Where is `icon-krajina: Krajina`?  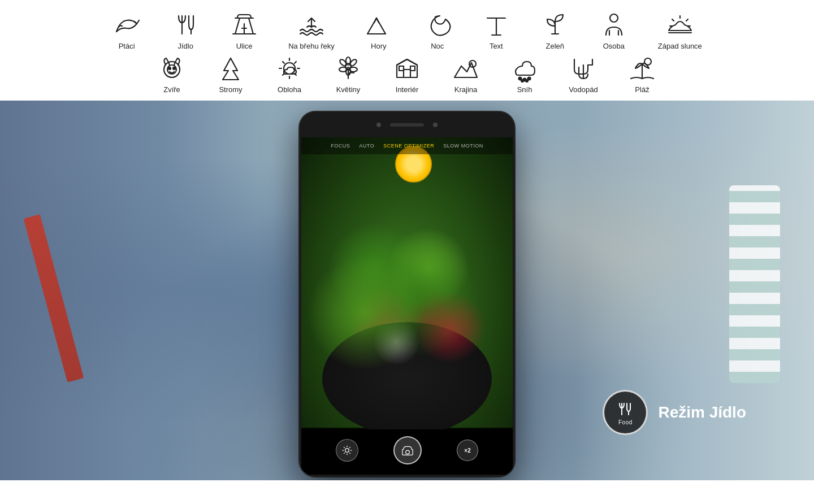
icon-krajina: Krajina is located at coordinates (466, 73).